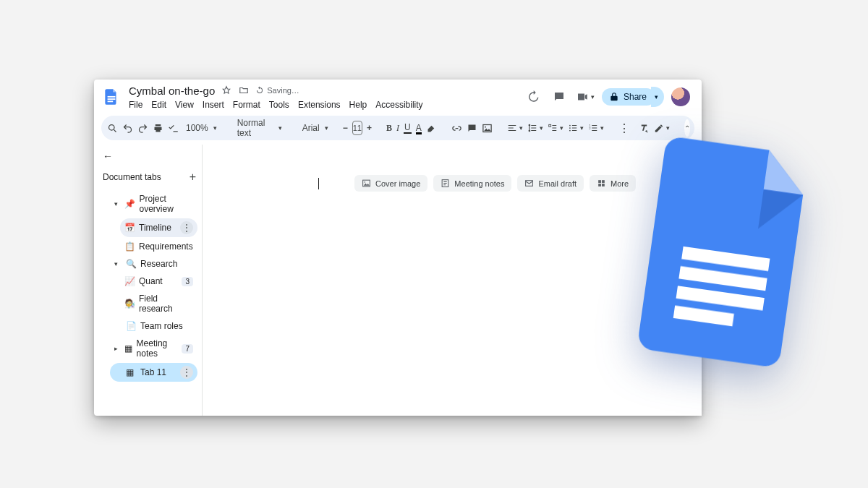  What do you see at coordinates (318, 184) in the screenshot?
I see `text-cursor` at bounding box center [318, 184].